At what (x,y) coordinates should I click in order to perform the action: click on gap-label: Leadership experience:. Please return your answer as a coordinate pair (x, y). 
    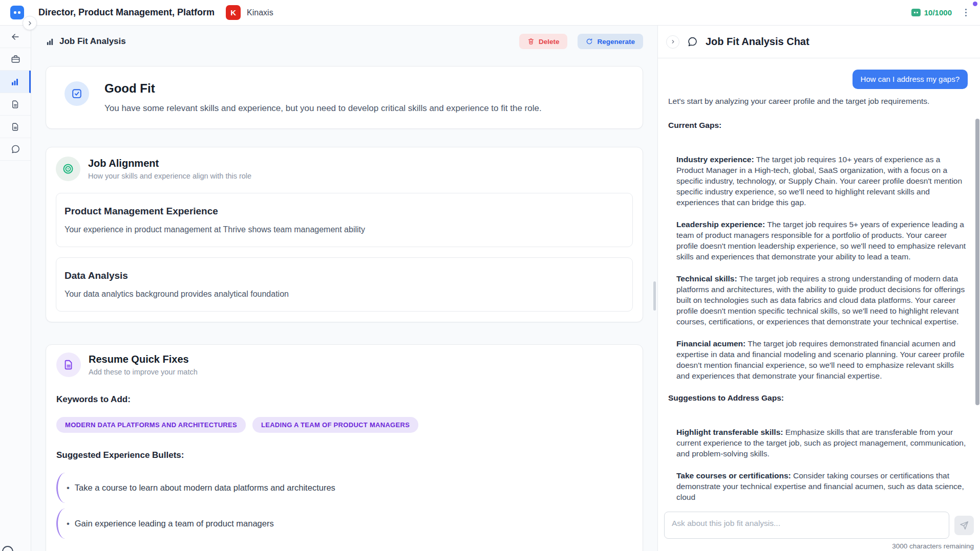
    Looking at the image, I should click on (721, 224).